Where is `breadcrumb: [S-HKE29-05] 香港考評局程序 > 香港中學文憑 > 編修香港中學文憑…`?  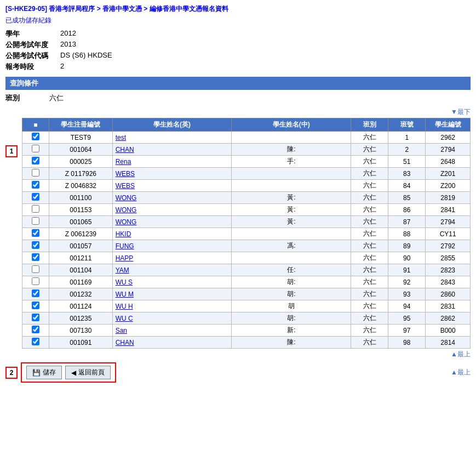
breadcrumb: [S-HKE29-05] 香港考評局程序 > 香港中學文憑 > 編修香港中學文憑… is located at coordinates (238, 9).